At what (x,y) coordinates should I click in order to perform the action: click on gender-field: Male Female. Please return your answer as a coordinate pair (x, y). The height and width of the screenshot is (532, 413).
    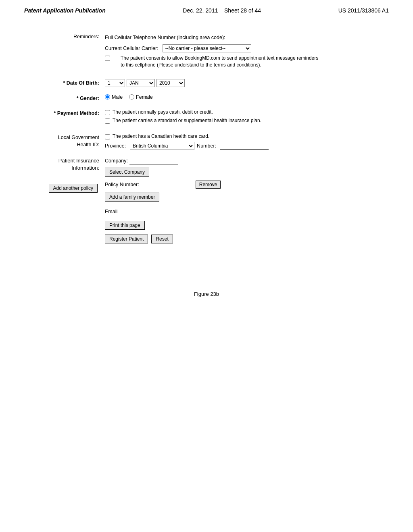
    Looking at the image, I should click on (247, 97).